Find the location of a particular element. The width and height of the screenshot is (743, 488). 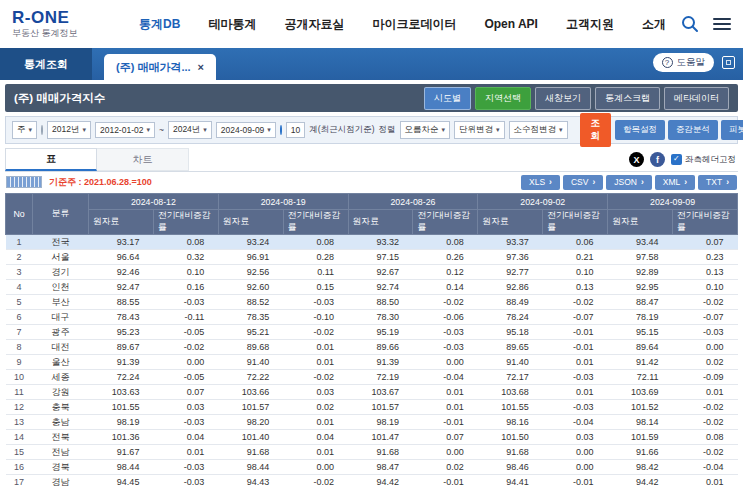

subcol-raw-header: 원자료 is located at coordinates (122, 222).